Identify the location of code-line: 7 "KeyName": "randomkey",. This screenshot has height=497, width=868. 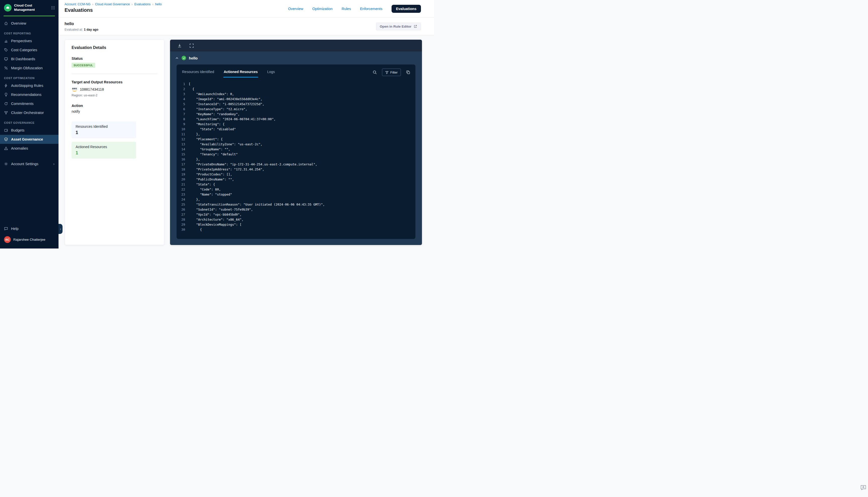
(296, 114).